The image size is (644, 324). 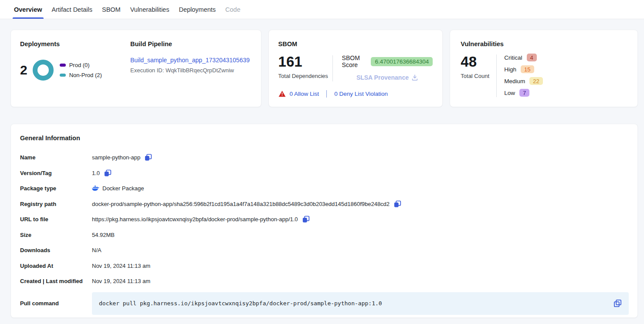 What do you see at coordinates (324, 158) in the screenshot?
I see `info-row-name: Namesample-python-app` at bounding box center [324, 158].